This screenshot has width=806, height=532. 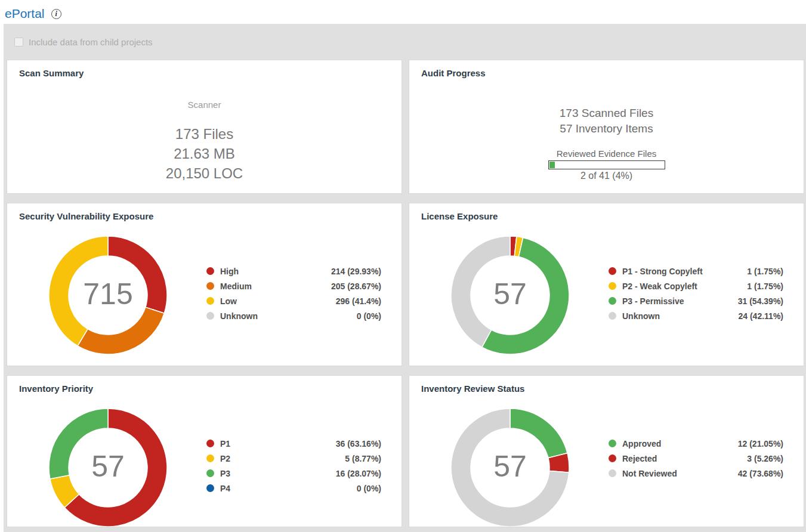 I want to click on legend-item: P4 0 (0%), so click(x=294, y=488).